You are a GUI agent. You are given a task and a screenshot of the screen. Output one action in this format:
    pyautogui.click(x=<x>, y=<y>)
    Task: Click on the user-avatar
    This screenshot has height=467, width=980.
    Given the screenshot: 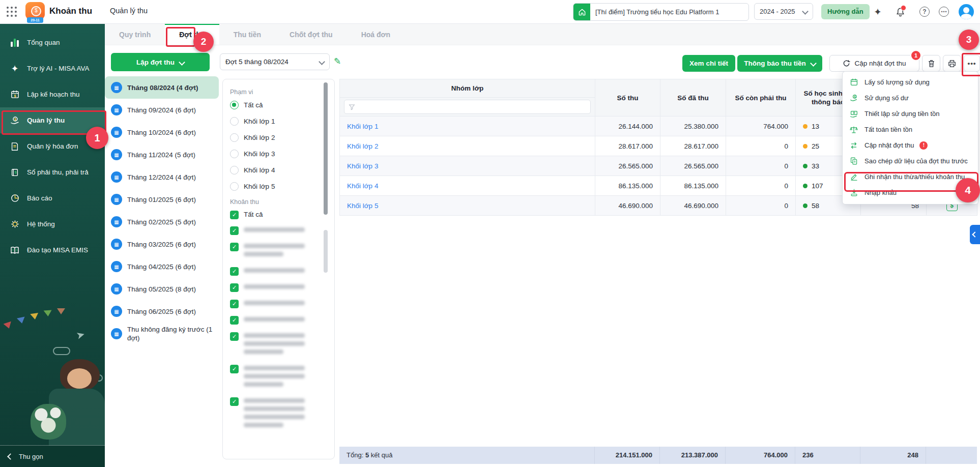 What is the action you would take?
    pyautogui.click(x=966, y=12)
    